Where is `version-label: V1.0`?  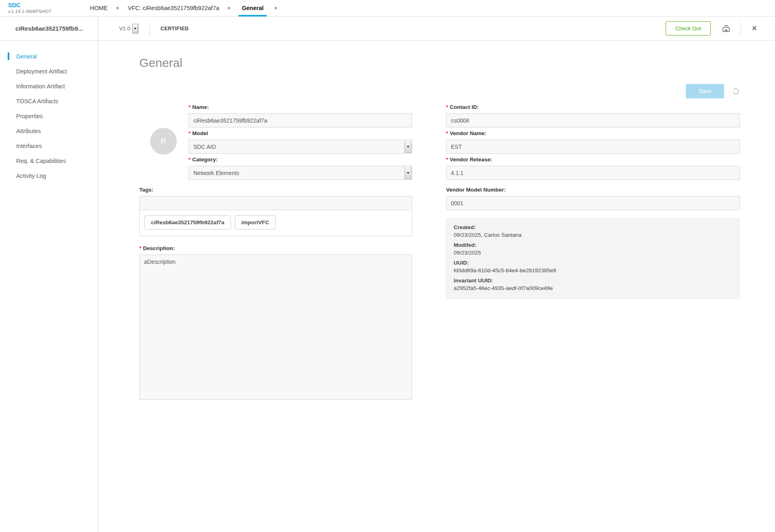
version-label: V1.0 is located at coordinates (125, 28).